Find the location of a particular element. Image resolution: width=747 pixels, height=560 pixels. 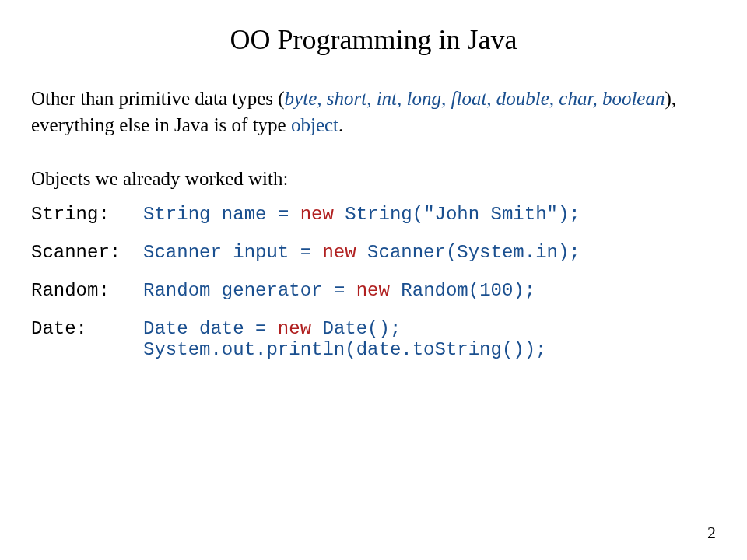

intro-paragraph: Other than primitive data types (byte, s… is located at coordinates (374, 112).